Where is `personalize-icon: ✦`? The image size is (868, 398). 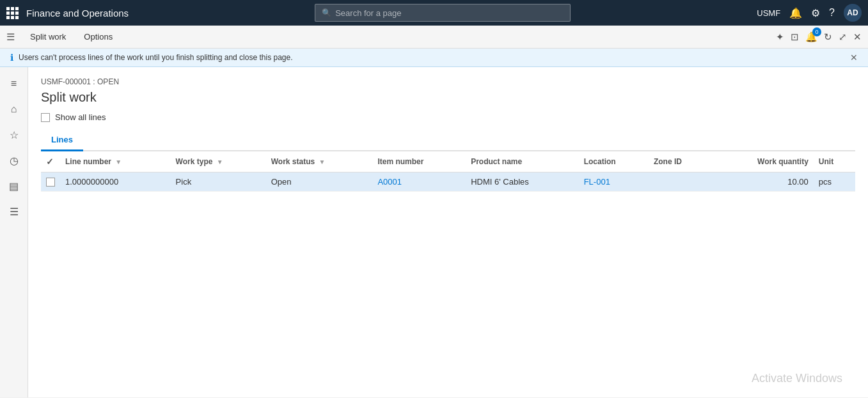 personalize-icon: ✦ is located at coordinates (780, 37).